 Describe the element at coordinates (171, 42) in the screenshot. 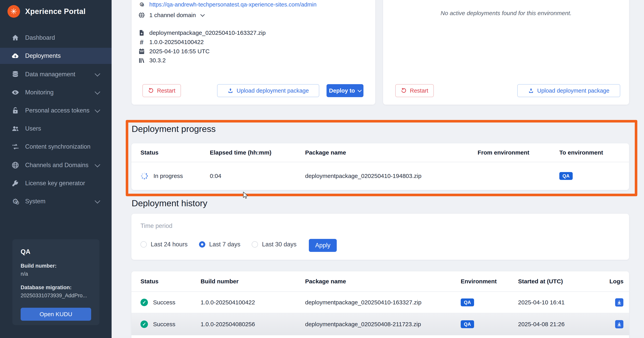

I see `build-row: # 1.0.0-202504100422` at that location.